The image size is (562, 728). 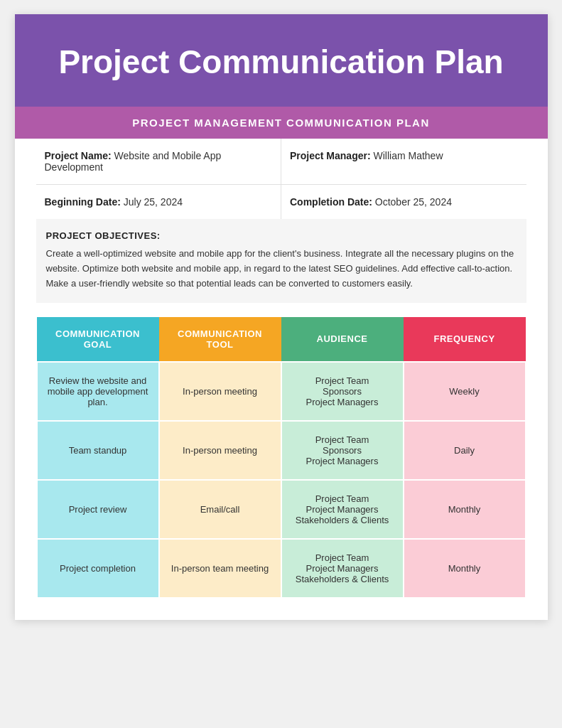 What do you see at coordinates (281, 122) in the screenshot?
I see `sub-banner-title: PROJECT MANAGEMENT COMMUNICATION PLAN` at bounding box center [281, 122].